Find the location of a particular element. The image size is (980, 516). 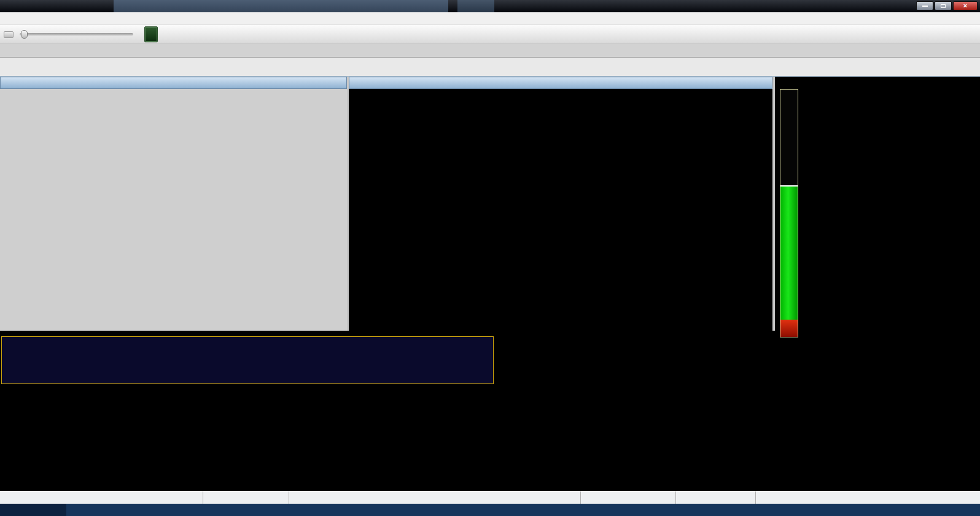

total-enrichment-gauge is located at coordinates (142, 412).